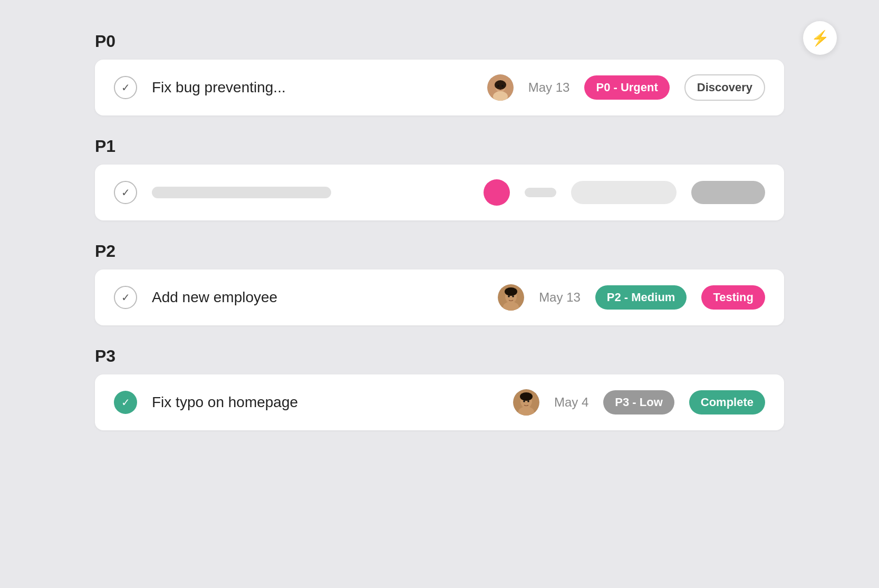 The image size is (879, 588). I want to click on check-circle-filled: ✓, so click(125, 402).